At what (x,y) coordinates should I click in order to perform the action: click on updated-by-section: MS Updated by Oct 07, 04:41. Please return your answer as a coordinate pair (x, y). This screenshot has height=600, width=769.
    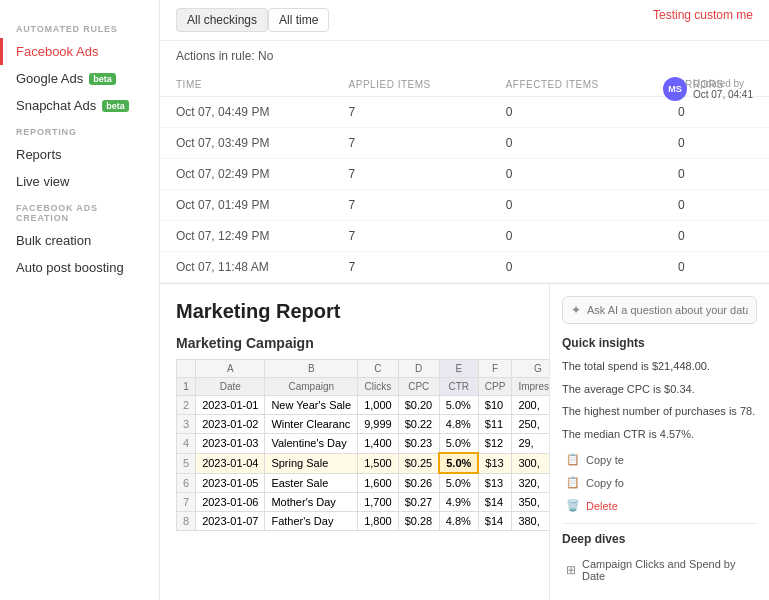
    Looking at the image, I should click on (708, 89).